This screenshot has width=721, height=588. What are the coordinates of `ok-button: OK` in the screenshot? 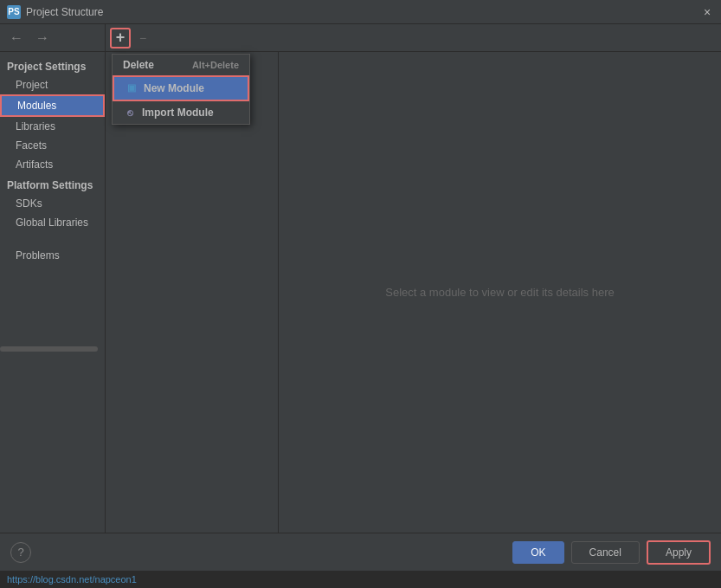 It's located at (538, 552).